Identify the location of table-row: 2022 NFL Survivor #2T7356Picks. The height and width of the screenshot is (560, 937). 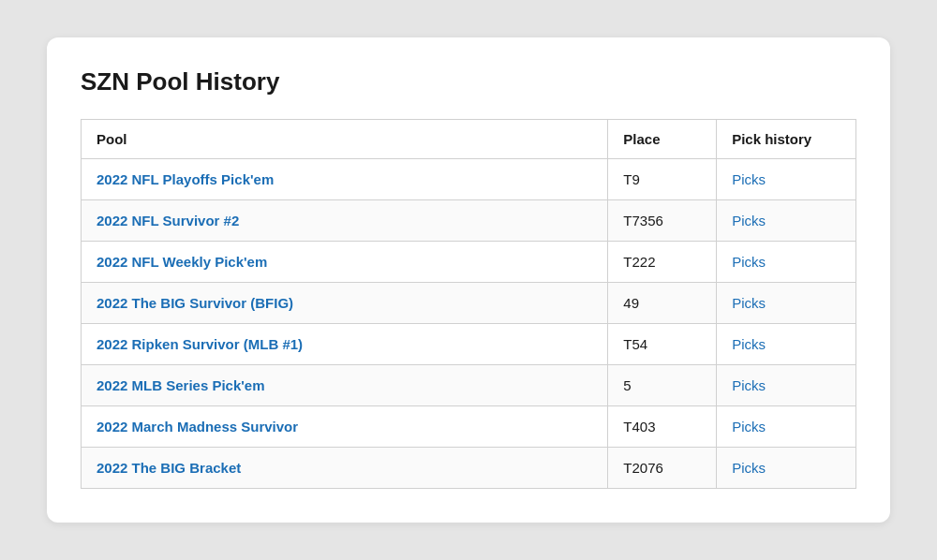
(468, 221).